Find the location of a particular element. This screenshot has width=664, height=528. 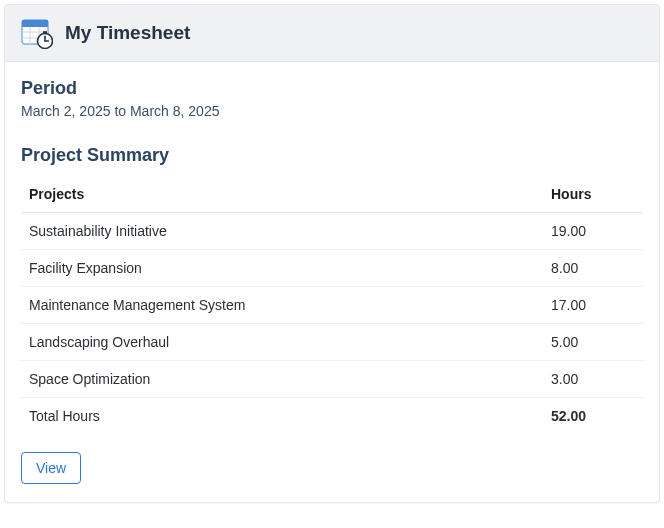

total-hours-label: Total Hours is located at coordinates (282, 416).